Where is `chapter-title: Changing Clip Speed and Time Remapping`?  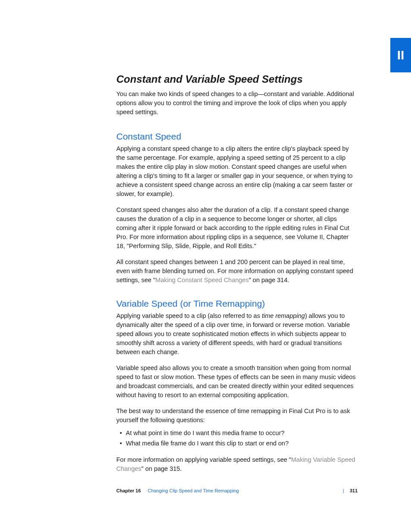 chapter-title: Changing Clip Speed and Time Remapping is located at coordinates (193, 491).